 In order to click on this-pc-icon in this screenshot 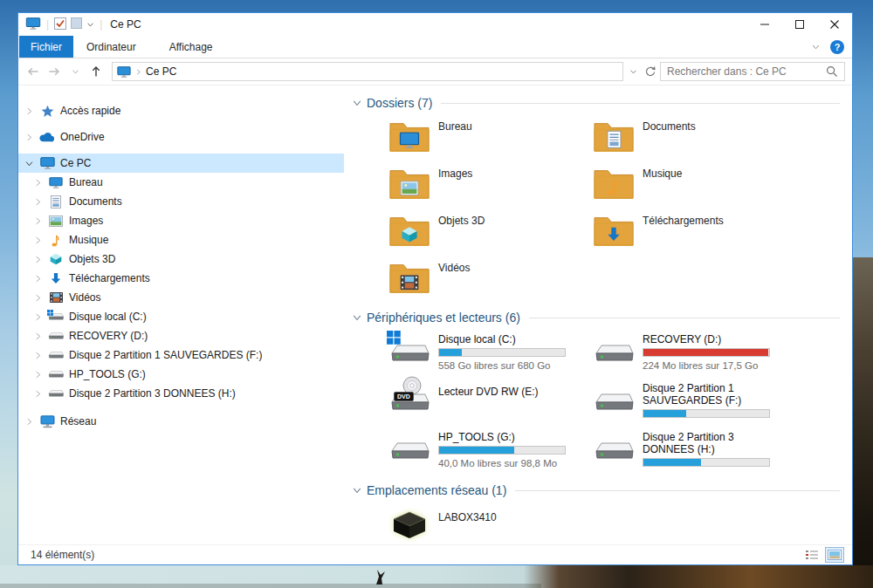, I will do `click(33, 24)`.